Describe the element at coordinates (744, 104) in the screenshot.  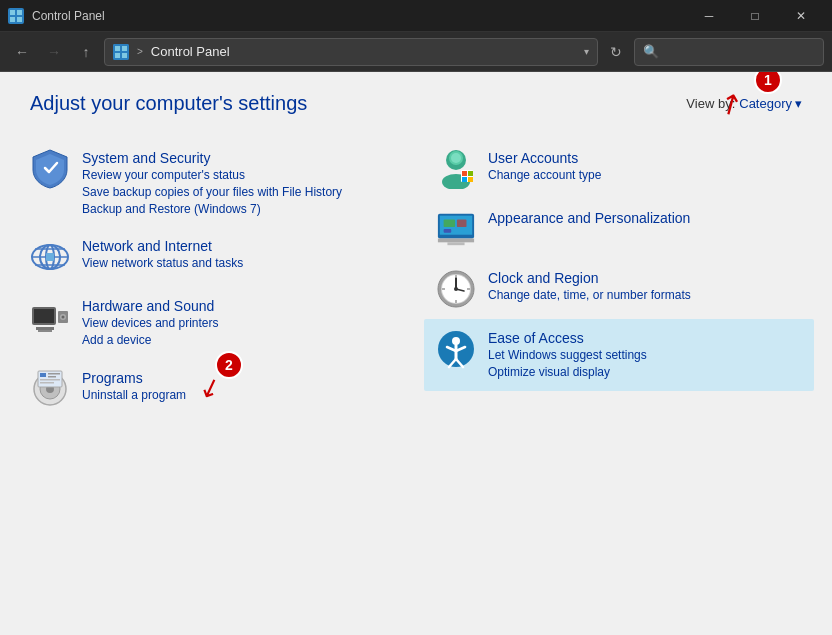
I see `view-by-control: View by: Category ▾ ↗ 1` at that location.